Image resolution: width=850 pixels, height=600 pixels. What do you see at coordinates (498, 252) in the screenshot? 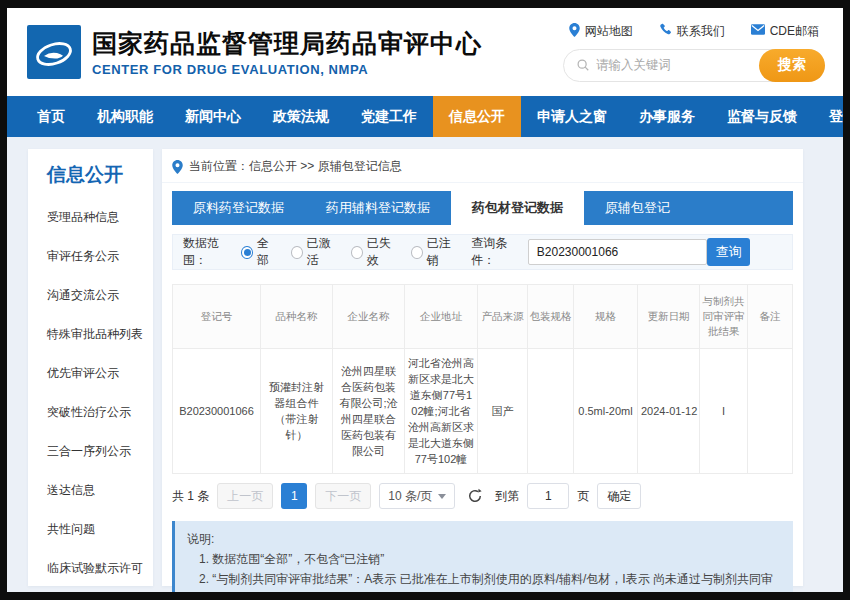
I see `query-condition-label: 查询条件：` at bounding box center [498, 252].